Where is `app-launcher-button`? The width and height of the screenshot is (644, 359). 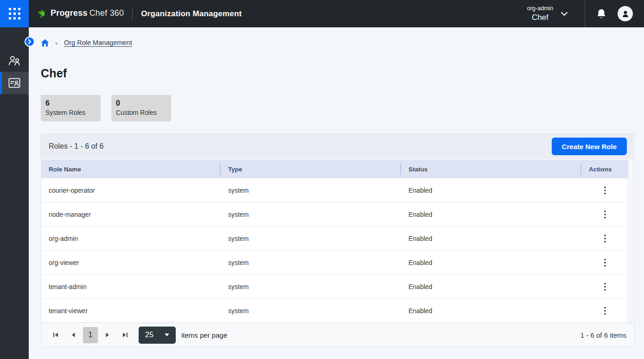
app-launcher-button is located at coordinates (14, 14).